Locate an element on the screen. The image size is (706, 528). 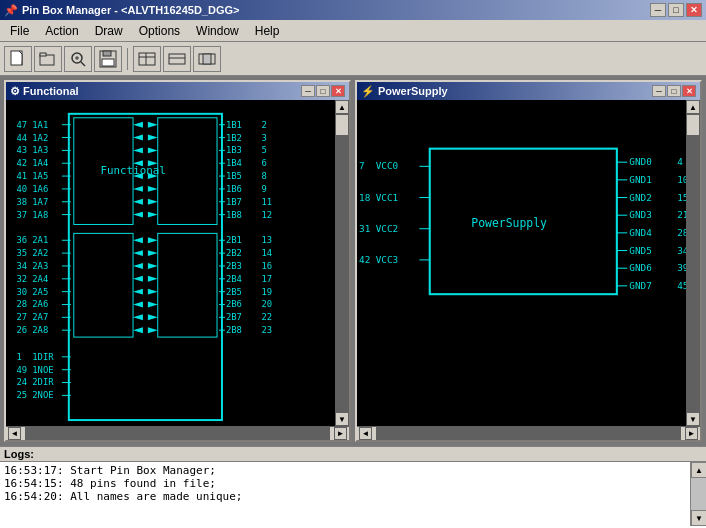
functional-hscroll-track is located at coordinates (178, 434).